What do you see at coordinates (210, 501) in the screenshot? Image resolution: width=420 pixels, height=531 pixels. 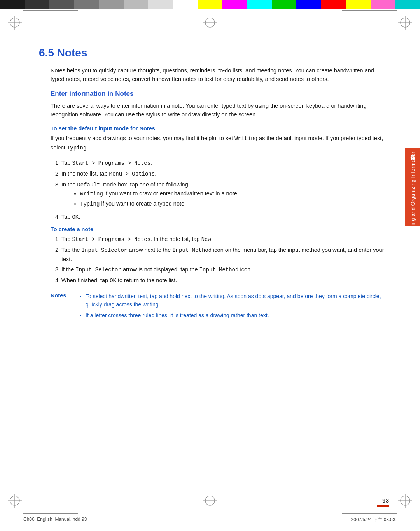 I see `reg-mark-bottom-center` at bounding box center [210, 501].